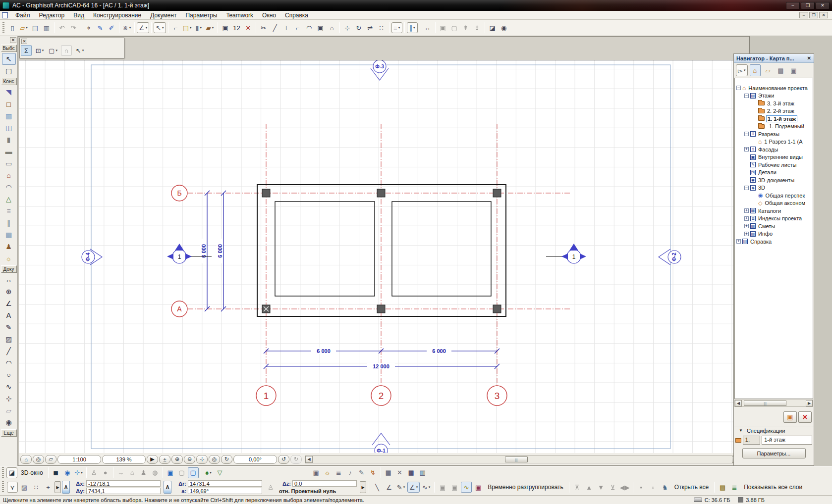 The width and height of the screenshot is (832, 504). What do you see at coordinates (264, 28) in the screenshot?
I see `scissors-icon: ✂` at bounding box center [264, 28].